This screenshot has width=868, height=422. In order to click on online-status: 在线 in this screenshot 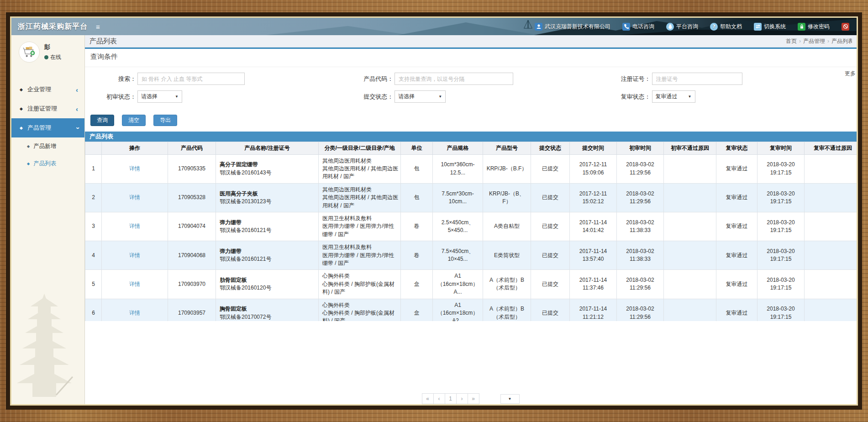, I will do `click(53, 58)`.